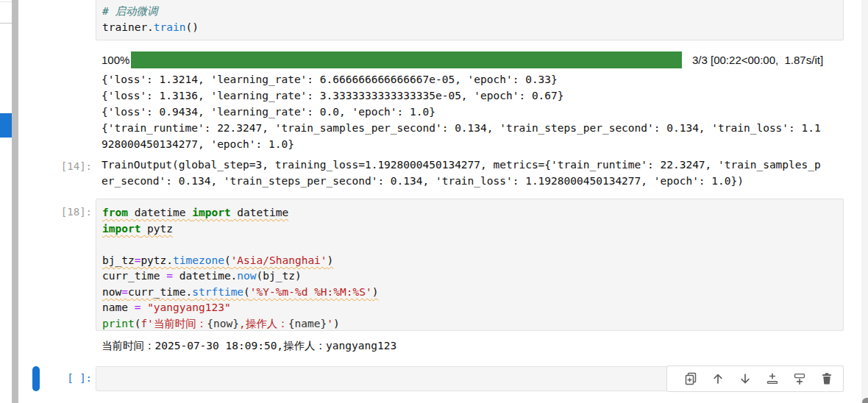 The image size is (868, 403). What do you see at coordinates (462, 60) in the screenshot?
I see `tqdm-progress: 100% 3/3 [00:22<00:00, 1.87s/it]` at bounding box center [462, 60].